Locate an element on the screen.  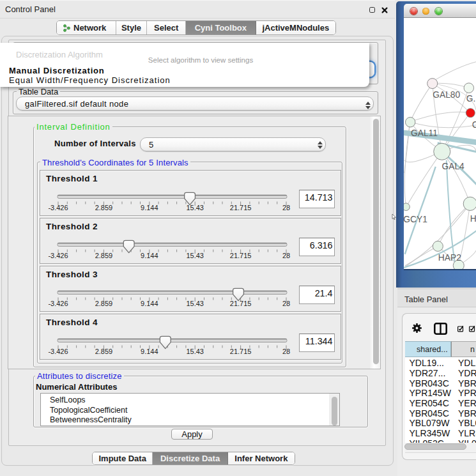
svg-text: HAP2 is located at coordinates (449, 257).